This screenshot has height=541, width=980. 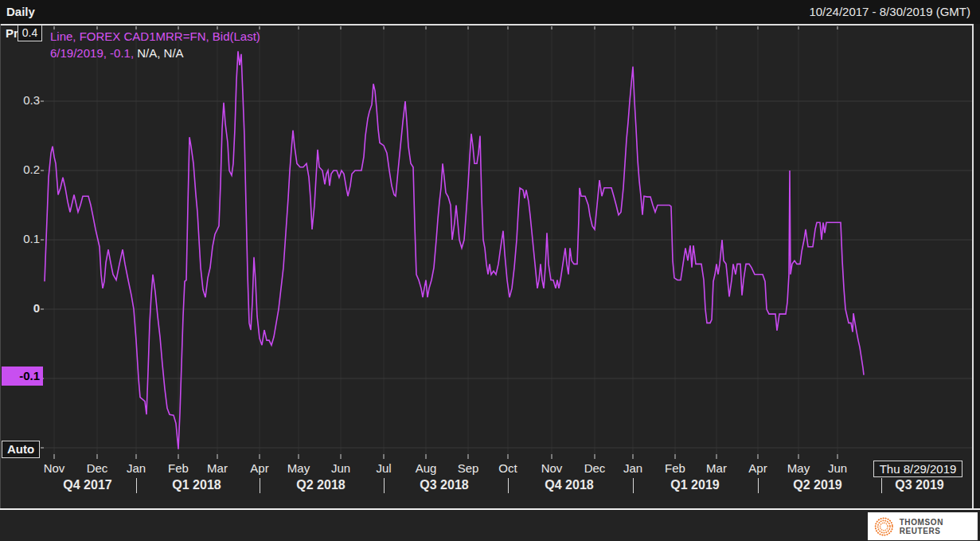 I want to click on quarter-label: Q4 2018, so click(x=569, y=485).